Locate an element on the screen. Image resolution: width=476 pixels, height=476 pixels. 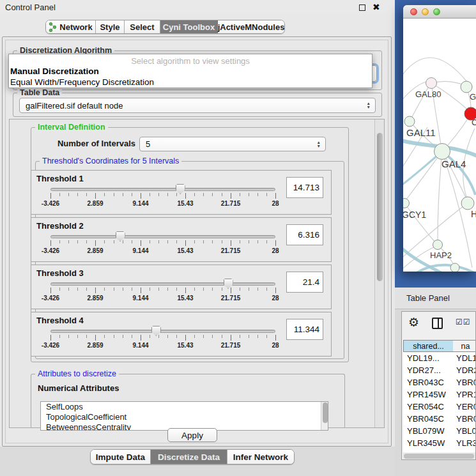
gear-icon: ⚙ is located at coordinates (414, 322).